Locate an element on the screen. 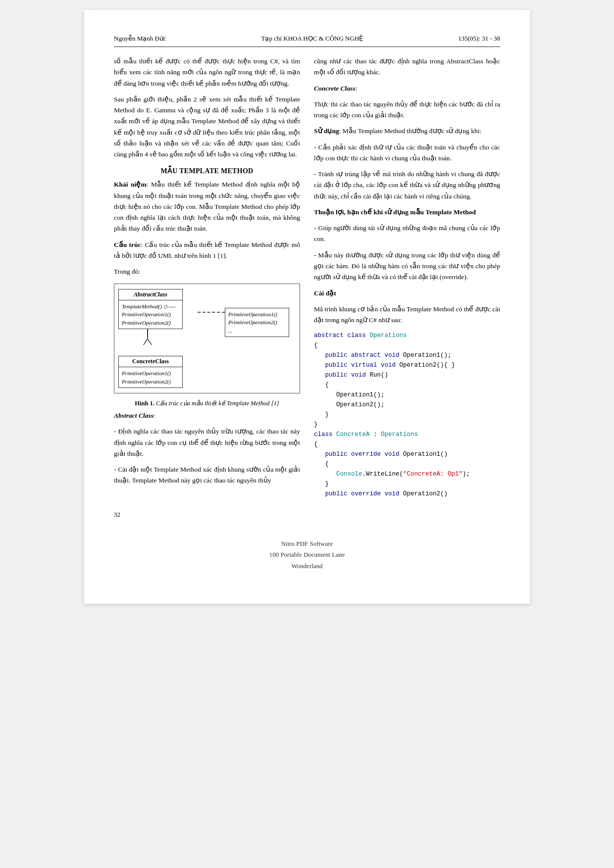  concrete-class-title-text: Concrete Class is located at coordinates (335, 88).